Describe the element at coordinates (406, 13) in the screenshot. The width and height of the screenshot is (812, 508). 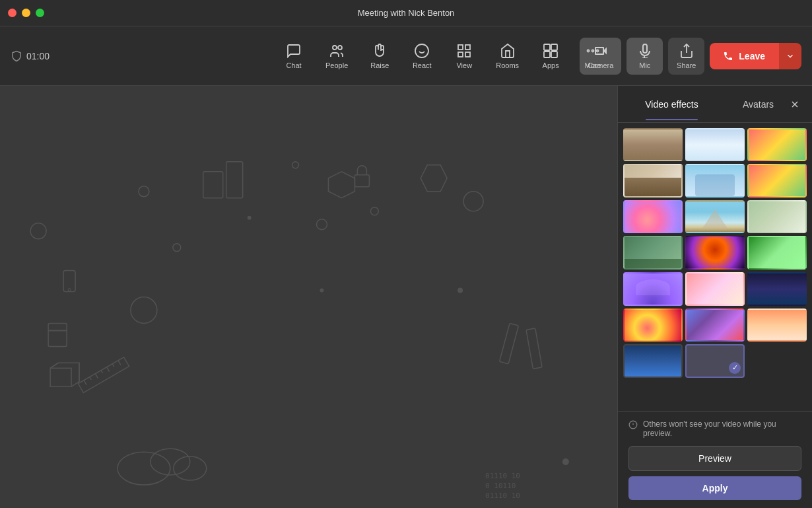
I see `titlebar: Meeting with Nick Benton` at that location.